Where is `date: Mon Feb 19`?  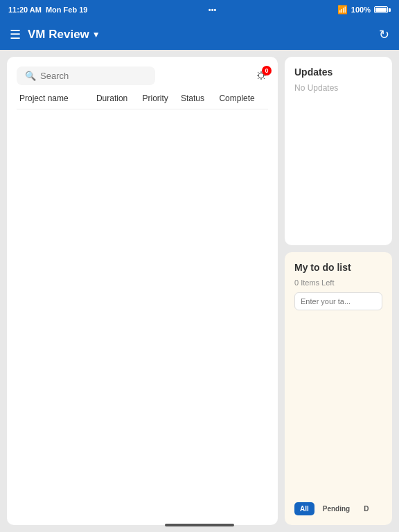
date: Mon Feb 19 is located at coordinates (66, 10).